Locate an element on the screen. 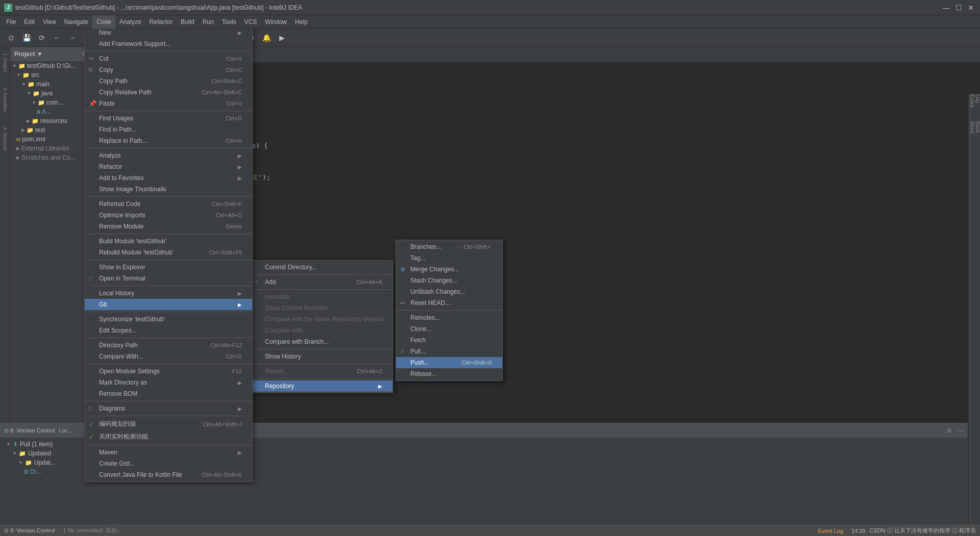 Image resolution: width=980 pixels, height=536 pixels. cm2-add: + Add Ctrl+Alt+A is located at coordinates (322, 282).